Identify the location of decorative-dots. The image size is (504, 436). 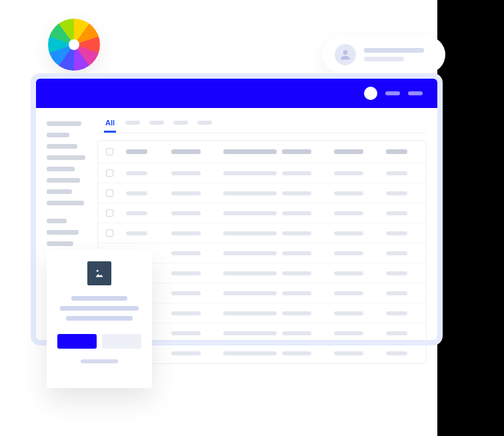
(471, 218).